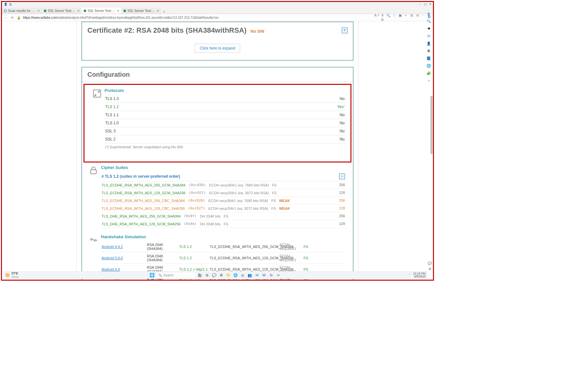 This screenshot has height=392, width=587. What do you see at coordinates (198, 17) in the screenshot?
I see `url-field: https://www.ssllabs.com/ssltest/analyze.…` at bounding box center [198, 17].